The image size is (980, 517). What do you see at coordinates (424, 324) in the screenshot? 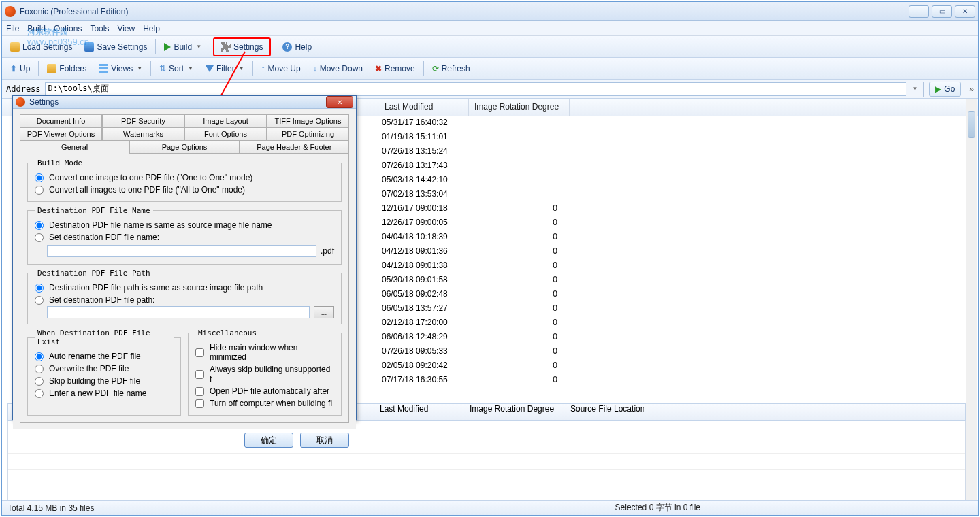
I see `cell-last-modified: 02/12/18 17:20:00` at bounding box center [424, 324].